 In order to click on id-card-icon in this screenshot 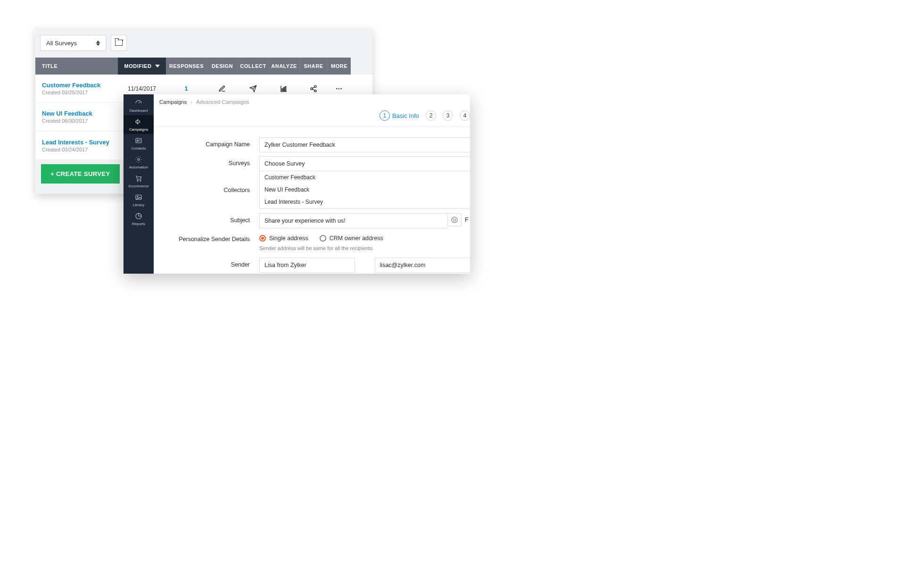, I will do `click(139, 141)`.